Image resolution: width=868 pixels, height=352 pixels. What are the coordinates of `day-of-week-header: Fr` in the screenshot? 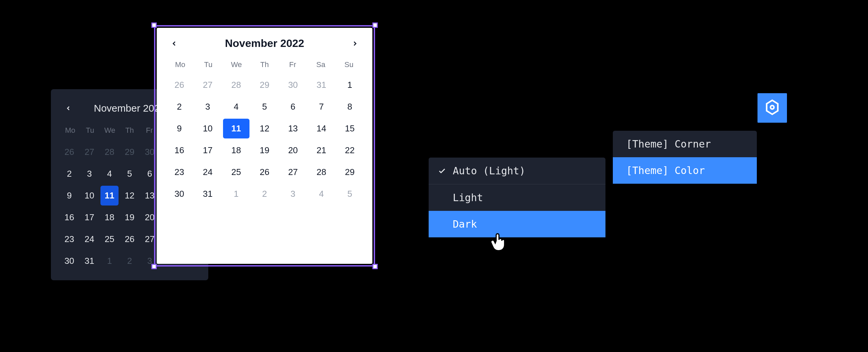 It's located at (292, 65).